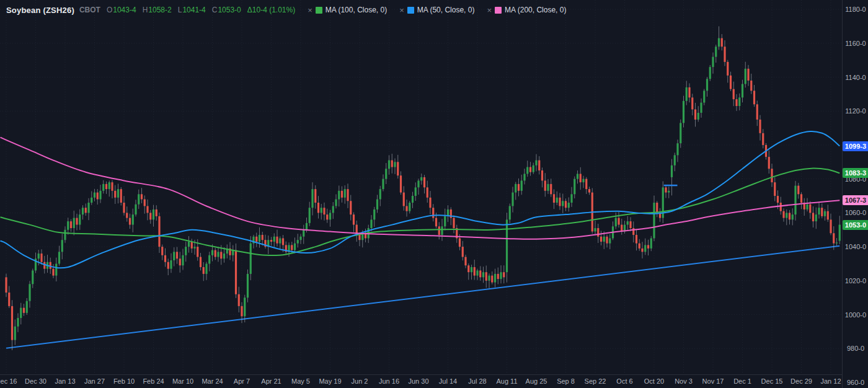 This screenshot has height=388, width=868. What do you see at coordinates (402, 10) in the screenshot?
I see `remove-ma50-icon: ×` at bounding box center [402, 10].